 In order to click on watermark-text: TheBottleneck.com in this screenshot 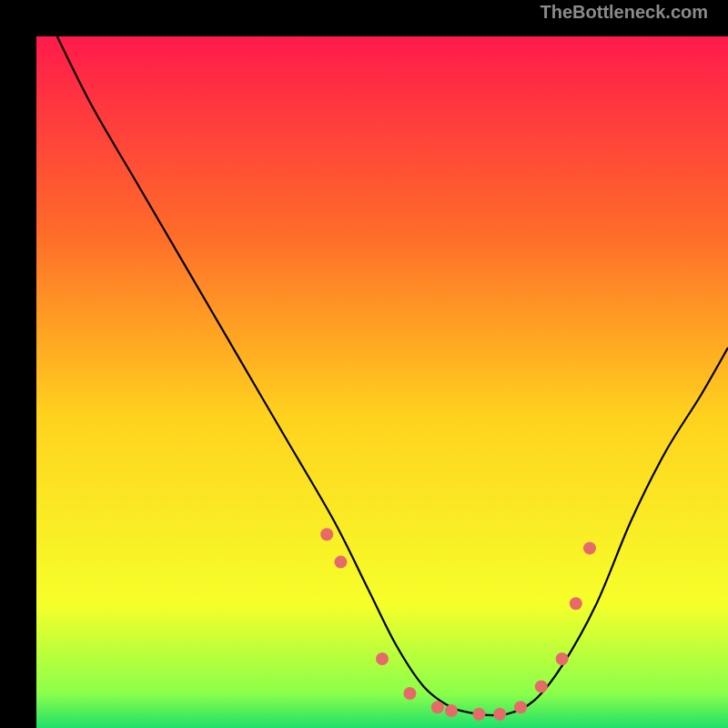, I will do `click(624, 13)`.